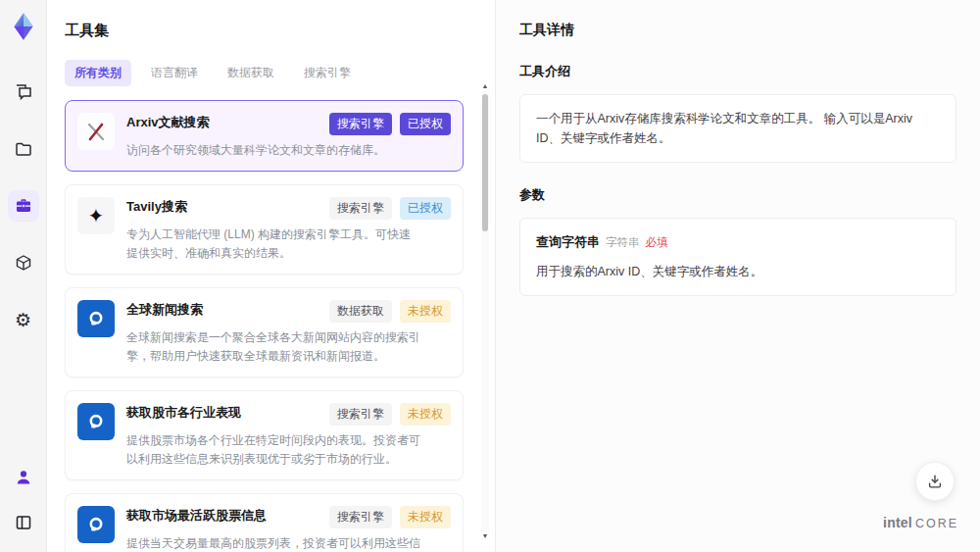 This screenshot has width=980, height=552. What do you see at coordinates (169, 122) in the screenshot?
I see `tool-name: Arxiv文献搜索` at bounding box center [169, 122].